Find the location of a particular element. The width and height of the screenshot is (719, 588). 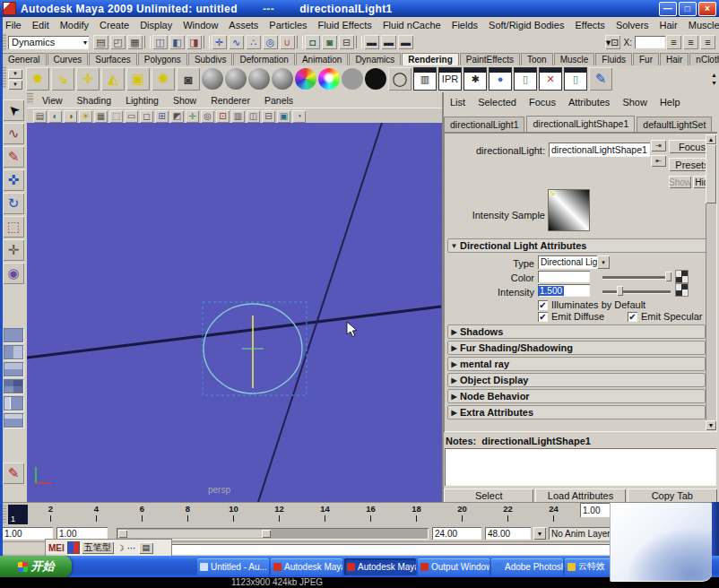

output-connection-icon: ◙ is located at coordinates (330, 42).